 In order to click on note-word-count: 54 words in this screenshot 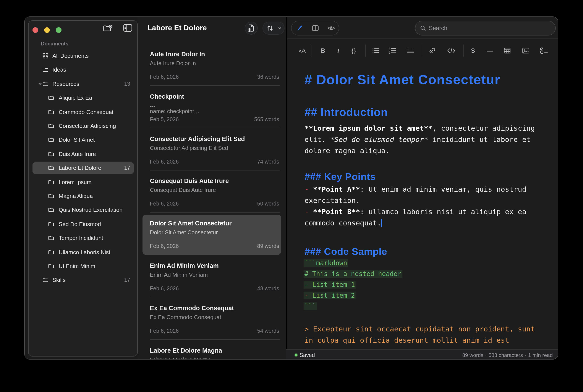, I will do `click(268, 331)`.